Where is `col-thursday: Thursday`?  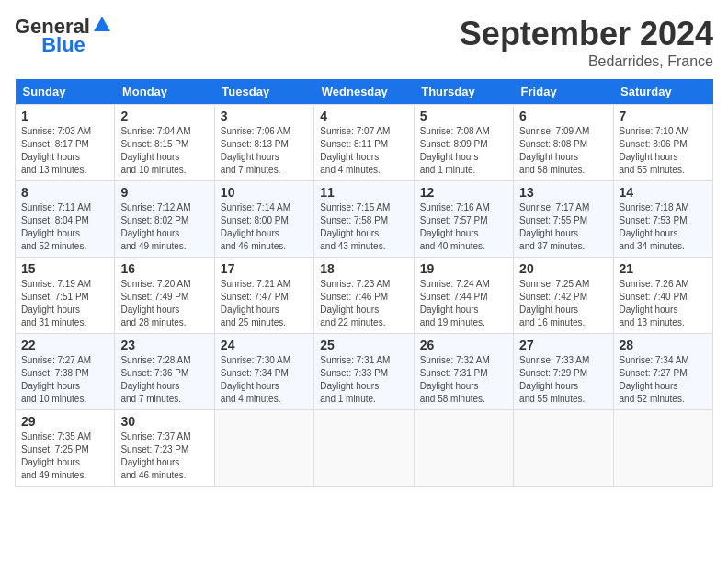
col-thursday: Thursday is located at coordinates (463, 92).